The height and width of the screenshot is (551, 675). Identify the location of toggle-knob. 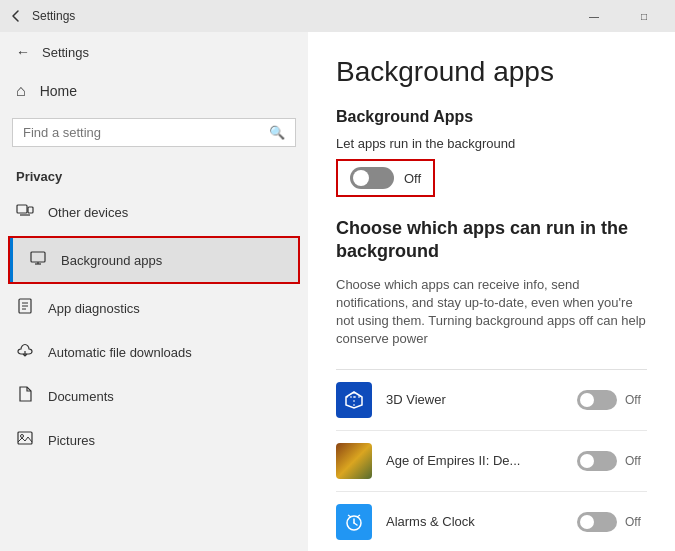
(361, 178).